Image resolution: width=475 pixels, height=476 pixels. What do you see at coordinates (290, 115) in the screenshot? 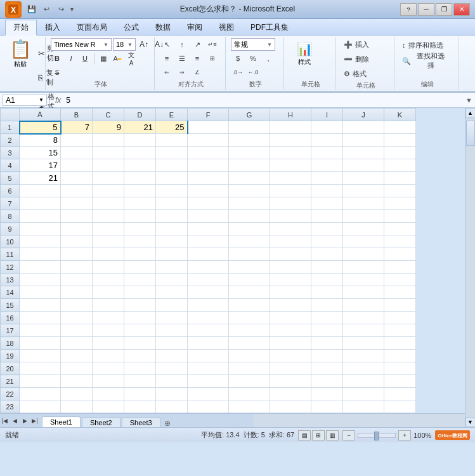
I see `col-header-H: H` at bounding box center [290, 115].